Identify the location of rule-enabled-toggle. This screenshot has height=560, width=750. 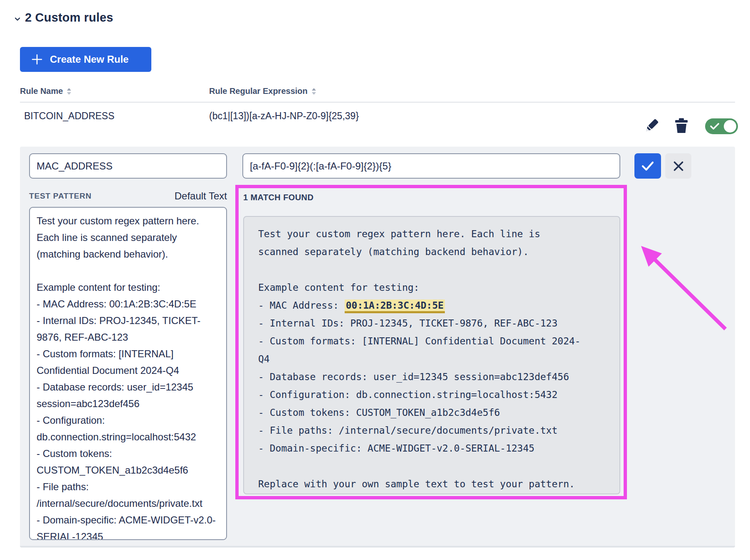
(722, 126).